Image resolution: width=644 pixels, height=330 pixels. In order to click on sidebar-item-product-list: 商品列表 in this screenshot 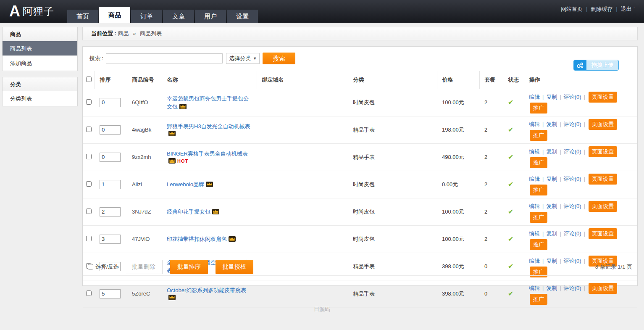, I will do `click(40, 49)`.